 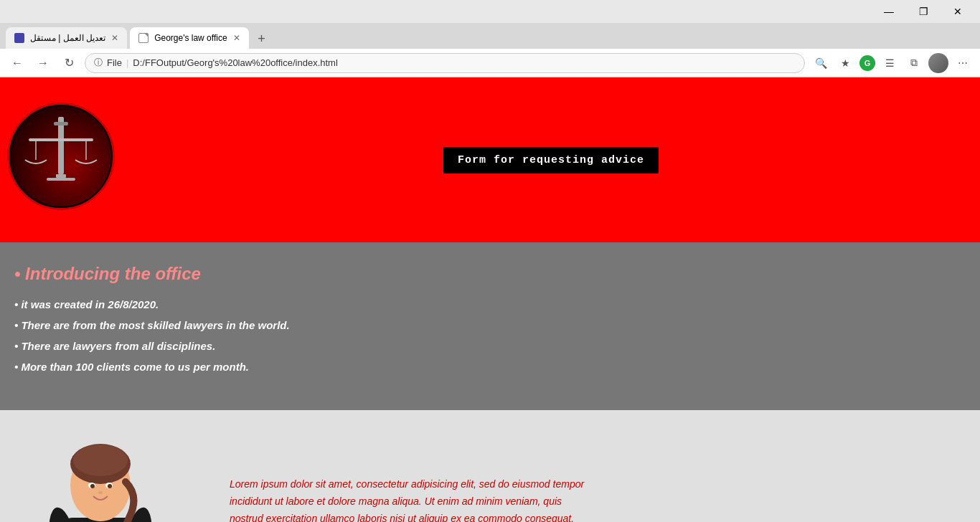 I want to click on logo-circle, so click(x=61, y=156).